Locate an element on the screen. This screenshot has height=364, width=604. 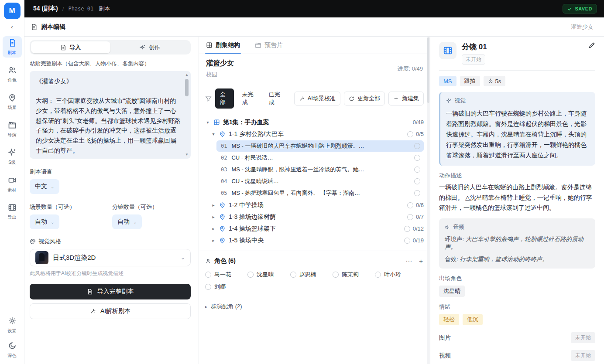
stopwatch-icon is located at coordinates (491, 81).